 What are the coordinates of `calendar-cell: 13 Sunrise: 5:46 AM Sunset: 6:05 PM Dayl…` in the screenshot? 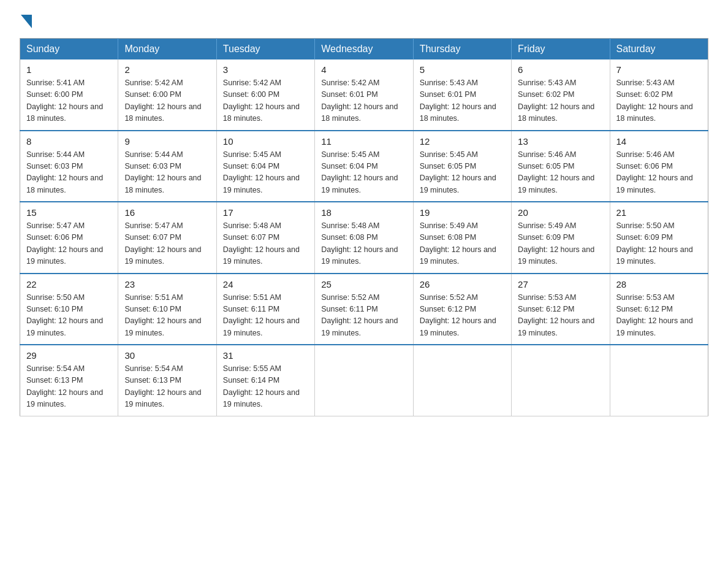 It's located at (561, 167).